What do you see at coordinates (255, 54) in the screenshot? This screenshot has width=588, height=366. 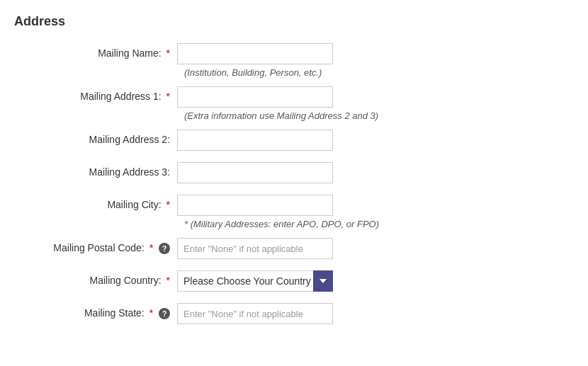 I see `mailing-name-input` at bounding box center [255, 54].